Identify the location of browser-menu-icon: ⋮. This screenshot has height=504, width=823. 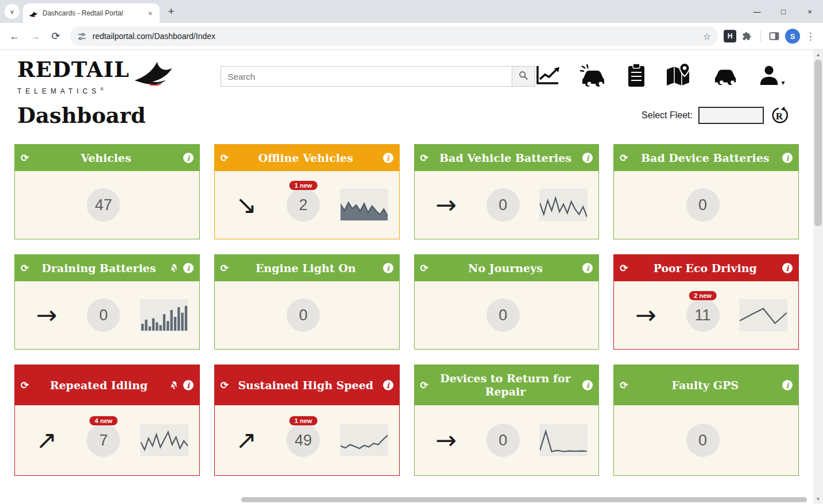
(810, 37).